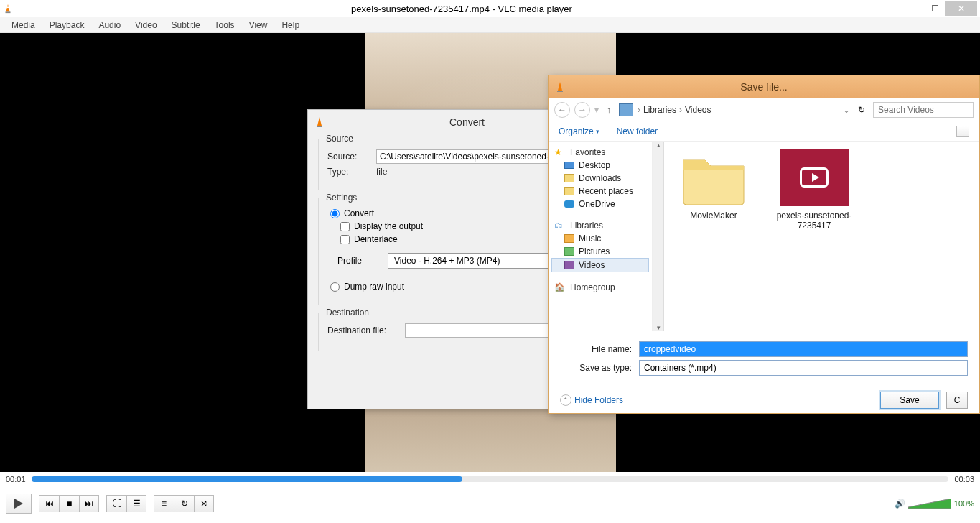 This screenshot has width=980, height=523. I want to click on menu-tools: Tools, so click(225, 25).